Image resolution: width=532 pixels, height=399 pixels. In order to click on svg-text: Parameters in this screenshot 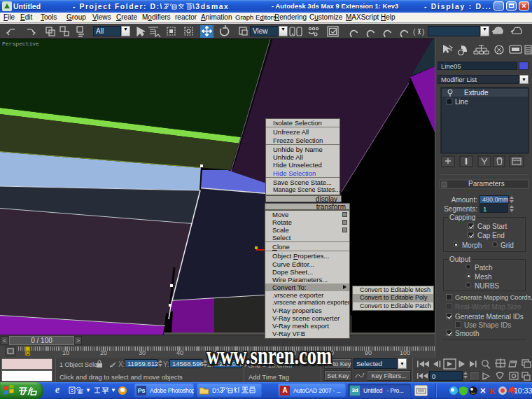, I will do `click(486, 183)`.